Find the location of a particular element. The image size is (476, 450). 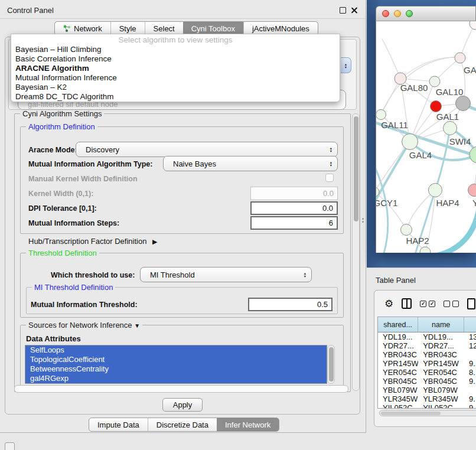

select-all-icon: ✓✓ is located at coordinates (428, 304).